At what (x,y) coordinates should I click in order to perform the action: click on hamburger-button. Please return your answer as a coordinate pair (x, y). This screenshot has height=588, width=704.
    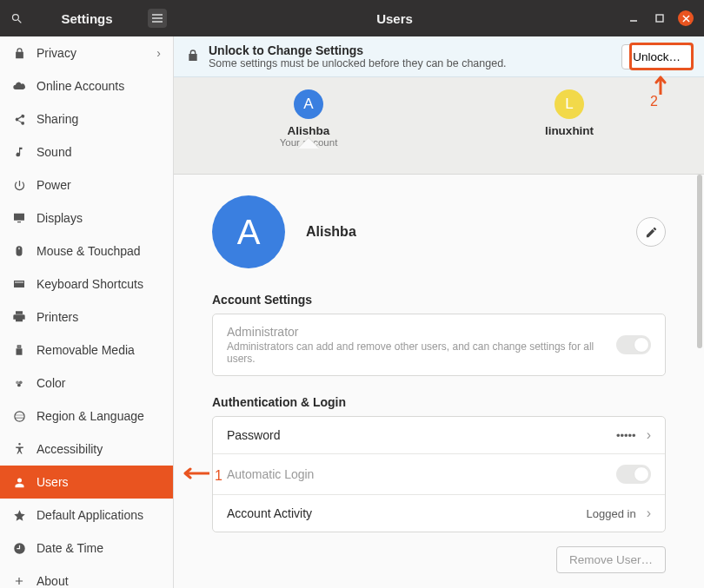
    Looking at the image, I should click on (157, 18).